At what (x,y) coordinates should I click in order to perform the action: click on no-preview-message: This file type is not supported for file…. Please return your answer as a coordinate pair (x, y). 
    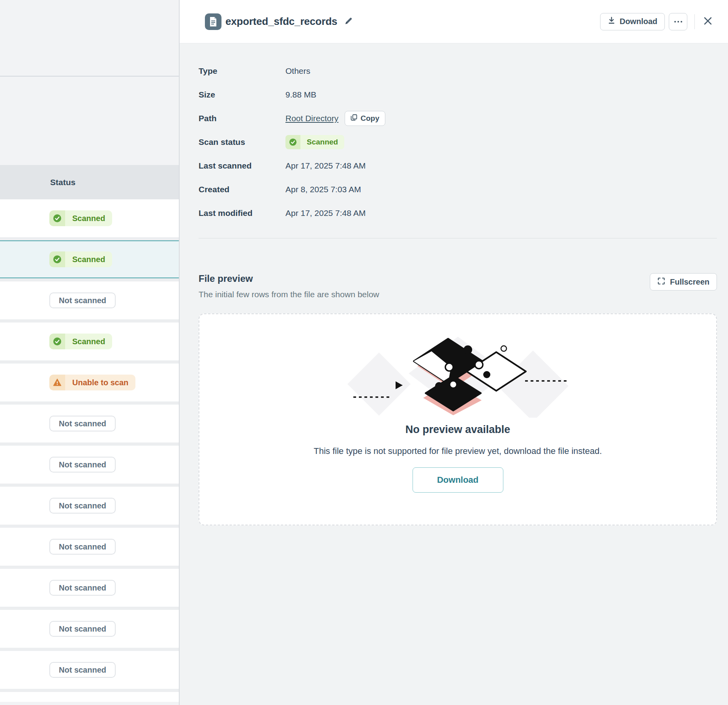
    Looking at the image, I should click on (458, 451).